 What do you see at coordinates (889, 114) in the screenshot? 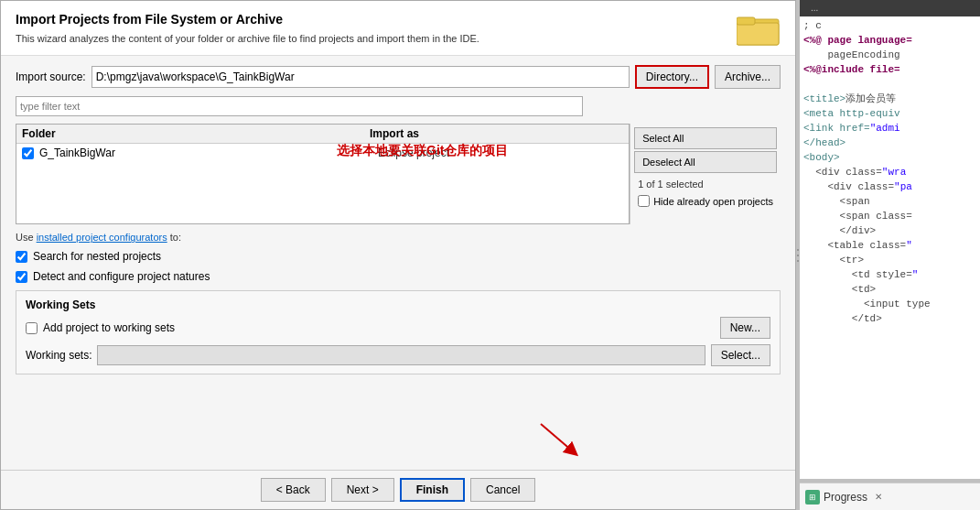
I see `code-line-7: <meta http-equiv` at bounding box center [889, 114].